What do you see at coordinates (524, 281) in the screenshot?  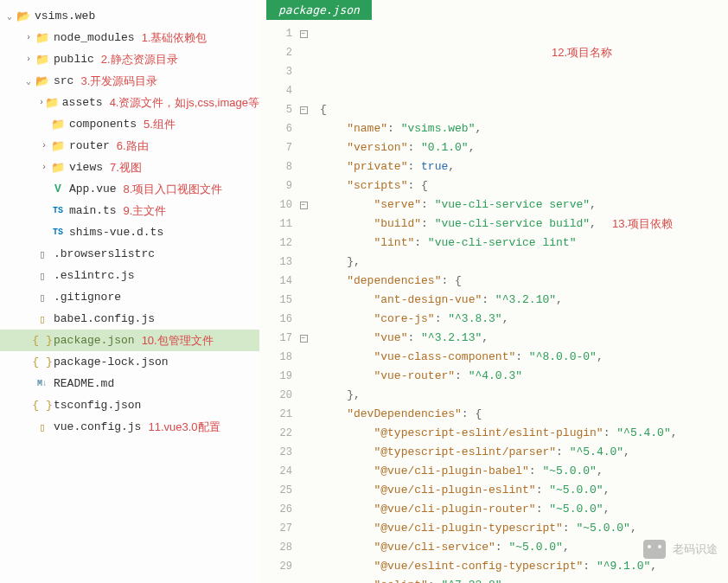 I see `code-line: "dependencies": {` at bounding box center [524, 281].